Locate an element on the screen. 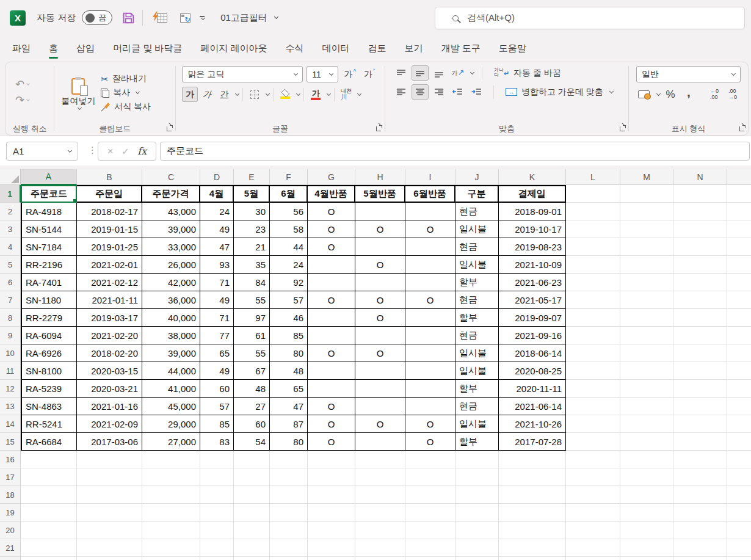 The width and height of the screenshot is (751, 560). cell-I5 is located at coordinates (430, 265).